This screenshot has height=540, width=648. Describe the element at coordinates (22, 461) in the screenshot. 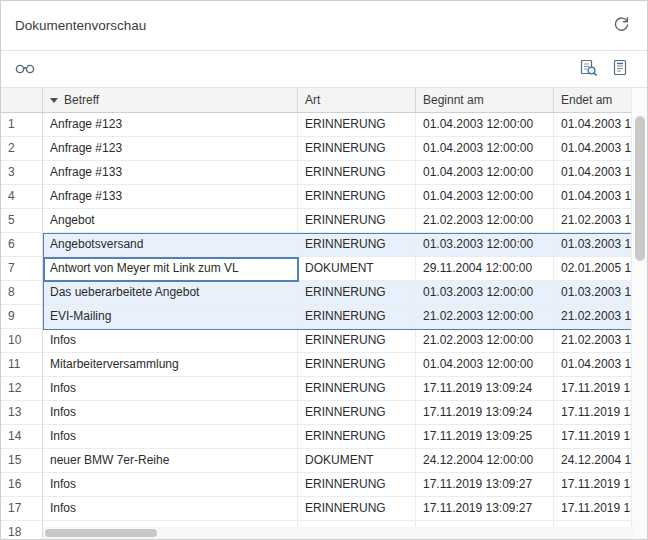

I see `row-number-cell: 15` at that location.